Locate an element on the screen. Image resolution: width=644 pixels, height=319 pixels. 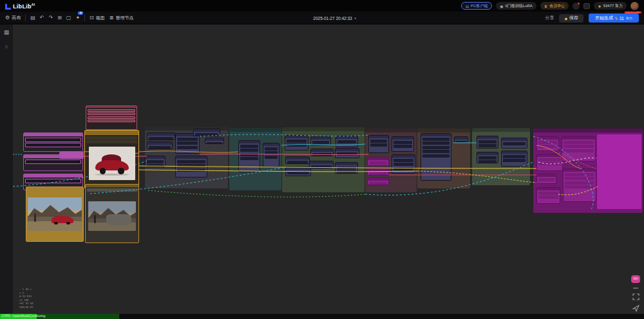
generate-cost-unit: 算力 is located at coordinates (629, 18).